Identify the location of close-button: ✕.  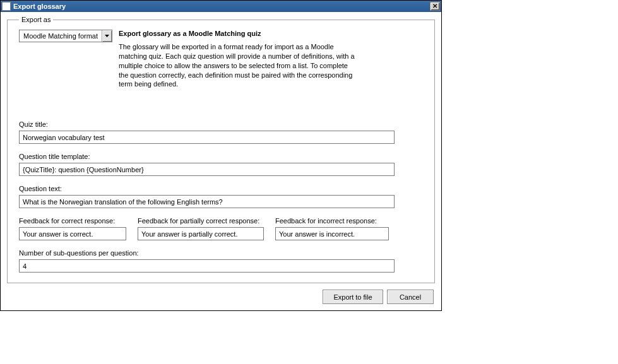
(435, 6).